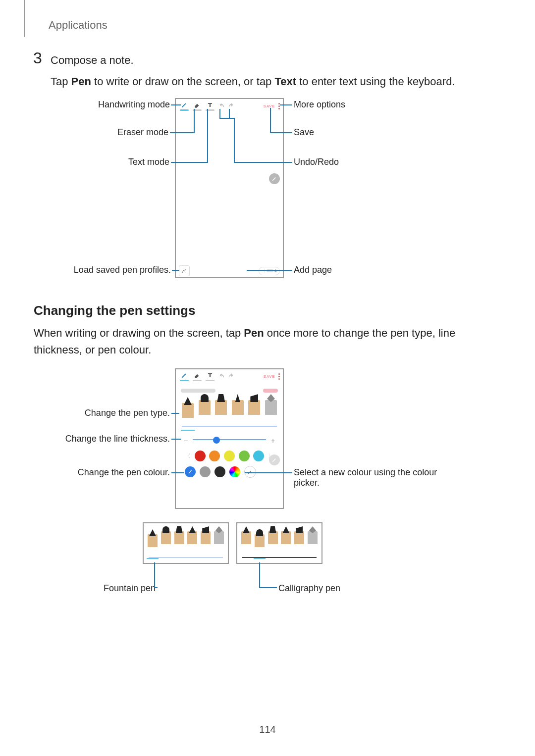 Image resolution: width=535 pixels, height=756 pixels. I want to click on pen-settings-screenshot: SAVE − + 〈 〉 ✓, so click(229, 439).